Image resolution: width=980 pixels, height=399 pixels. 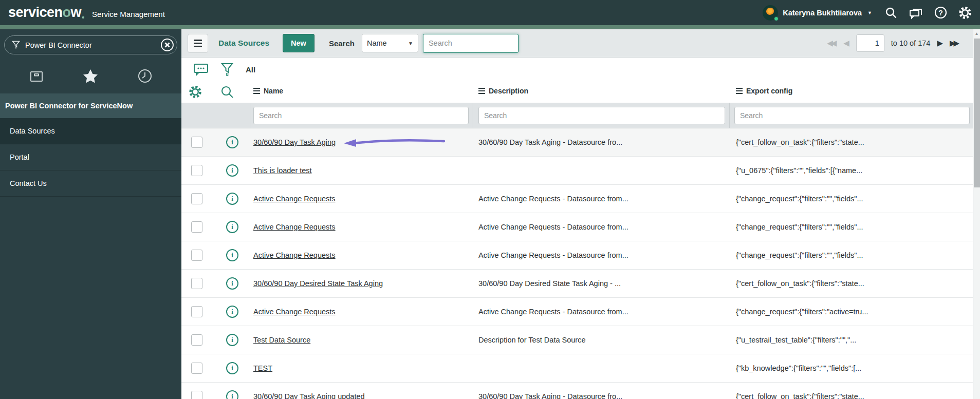 I want to click on column-search-row, so click(x=577, y=116).